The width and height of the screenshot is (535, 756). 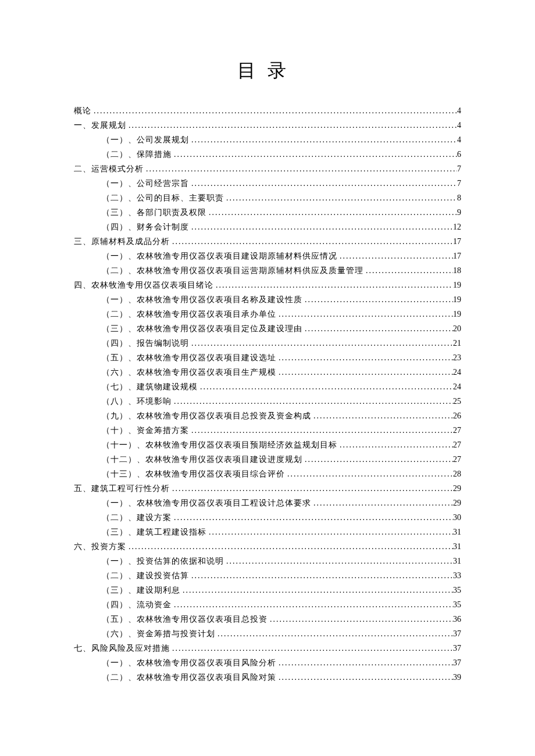 I want to click on toc-entry-label: （六）、农林牧渔专用仪器仪表项目生产规模, so click(x=189, y=372).